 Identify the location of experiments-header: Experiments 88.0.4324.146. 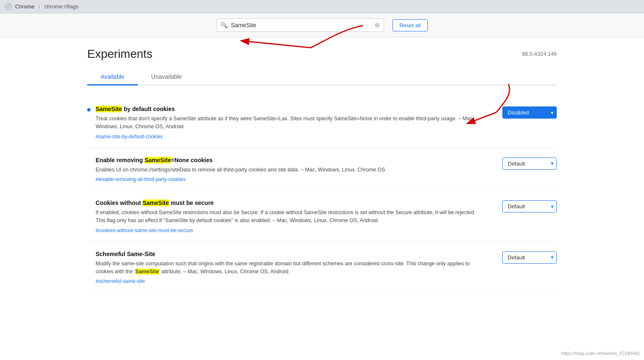
(322, 54).